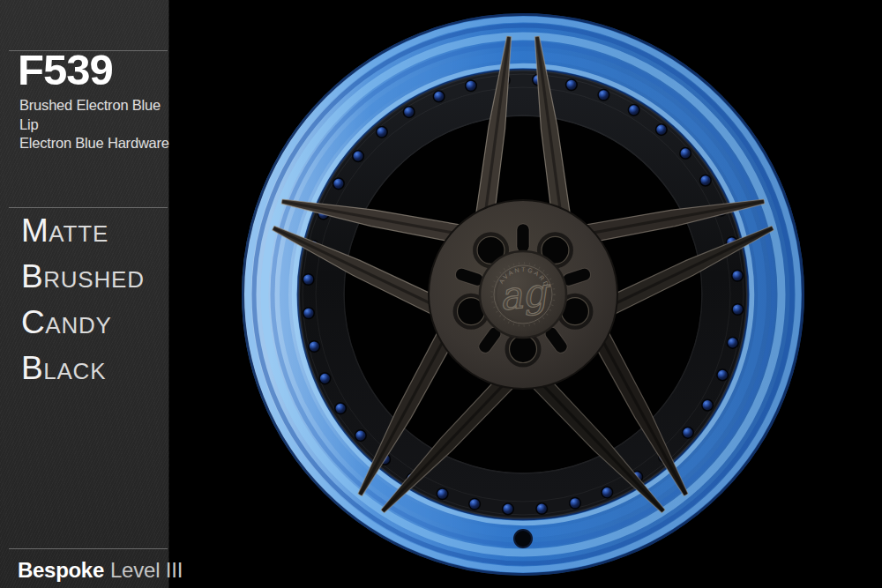  Describe the element at coordinates (523, 238) in the screenshot. I see `hub-slot` at that location.